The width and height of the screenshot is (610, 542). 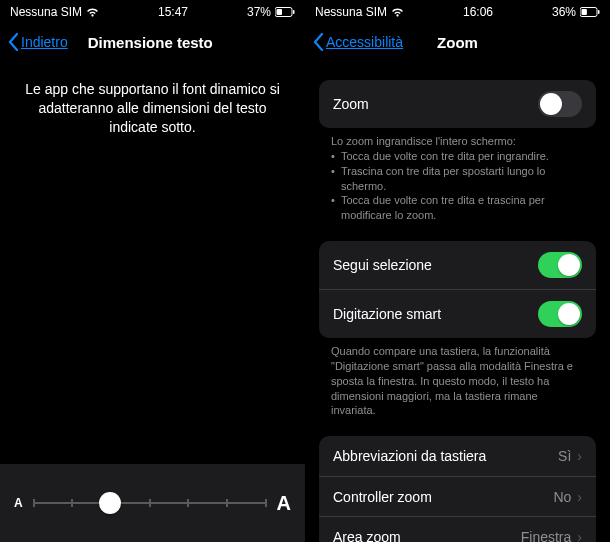 I want to click on footer-text: Lo zoom ingrandisce l'intero schermo:, so click(x=458, y=138).